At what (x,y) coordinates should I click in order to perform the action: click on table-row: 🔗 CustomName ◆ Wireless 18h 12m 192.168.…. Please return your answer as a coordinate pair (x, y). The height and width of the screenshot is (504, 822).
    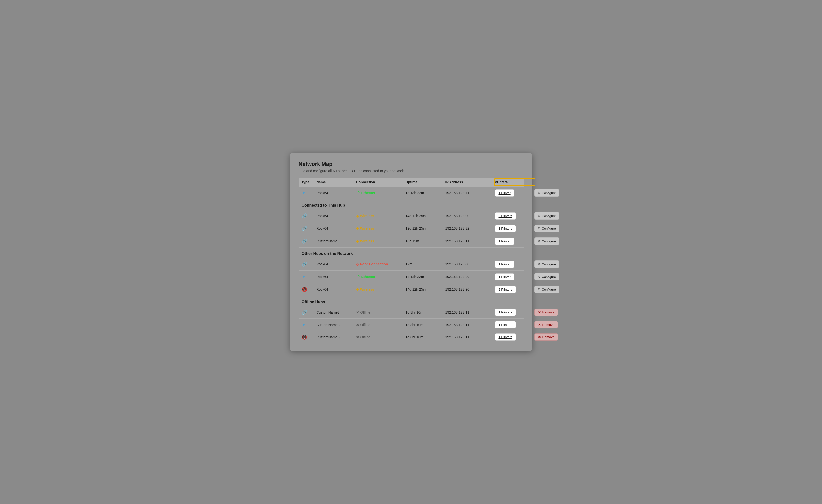
    Looking at the image, I should click on (411, 241).